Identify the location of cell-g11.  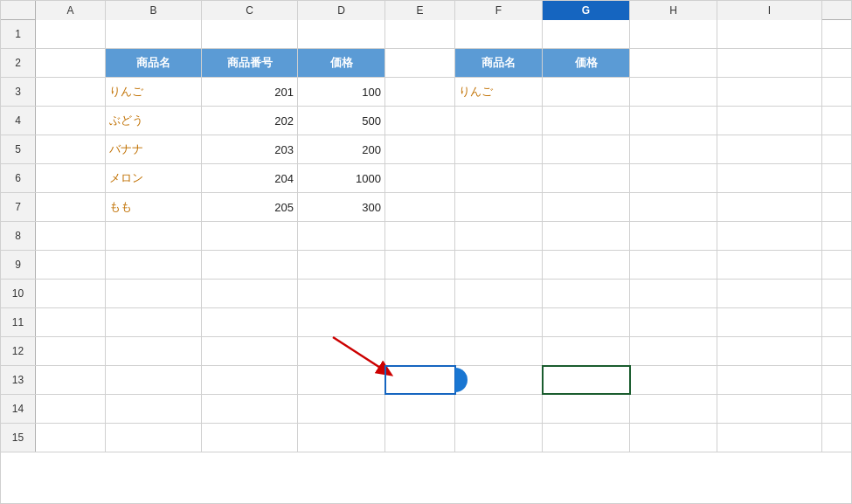
(586, 322).